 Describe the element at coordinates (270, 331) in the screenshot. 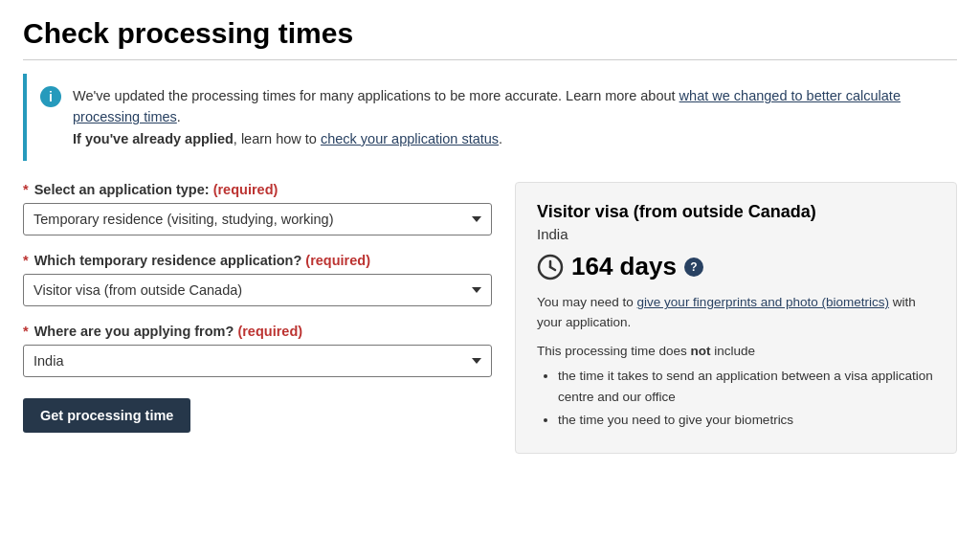

I see `required-text-3: (required)` at that location.